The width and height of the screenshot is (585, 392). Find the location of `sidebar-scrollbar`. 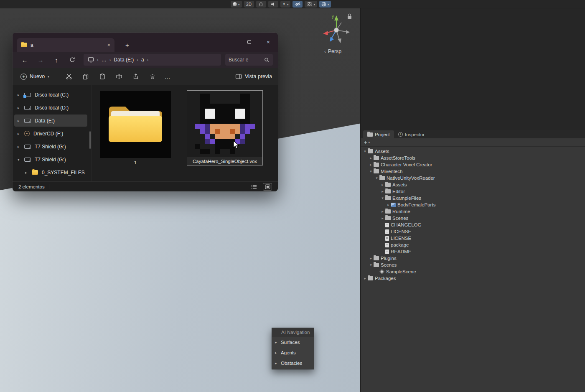

sidebar-scrollbar is located at coordinates (90, 140).